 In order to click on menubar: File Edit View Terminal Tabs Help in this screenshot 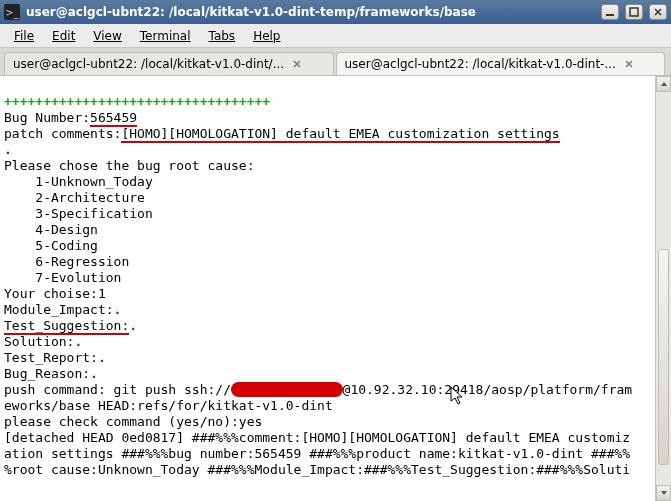, I will do `click(336, 36)`.